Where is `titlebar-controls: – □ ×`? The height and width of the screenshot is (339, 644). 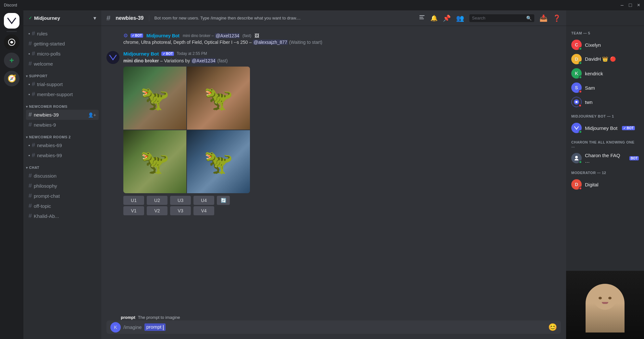
titlebar-controls: – □ × is located at coordinates (630, 5).